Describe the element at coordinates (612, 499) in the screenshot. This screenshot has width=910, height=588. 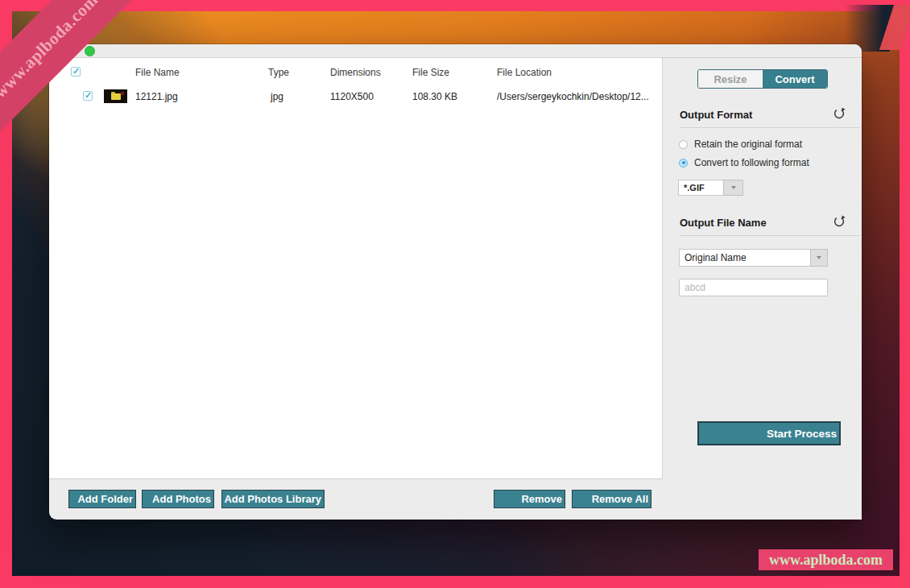
I see `remove-all-button: Remove All` at that location.